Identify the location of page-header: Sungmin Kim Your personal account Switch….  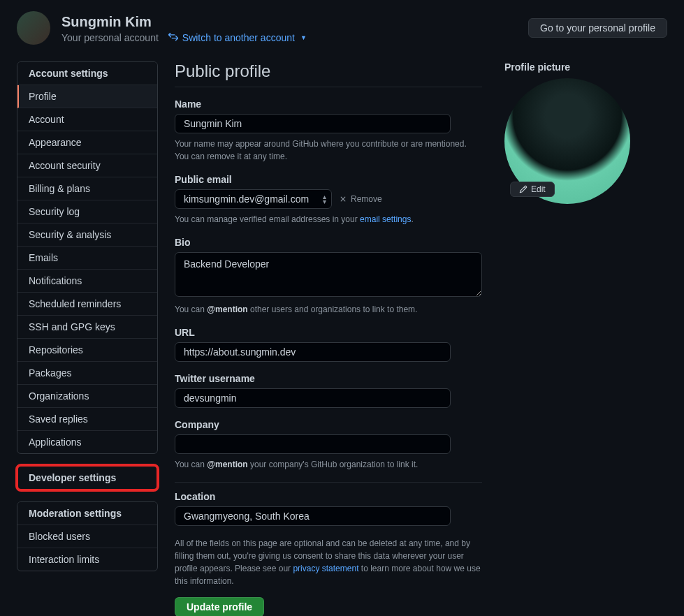
(342, 28).